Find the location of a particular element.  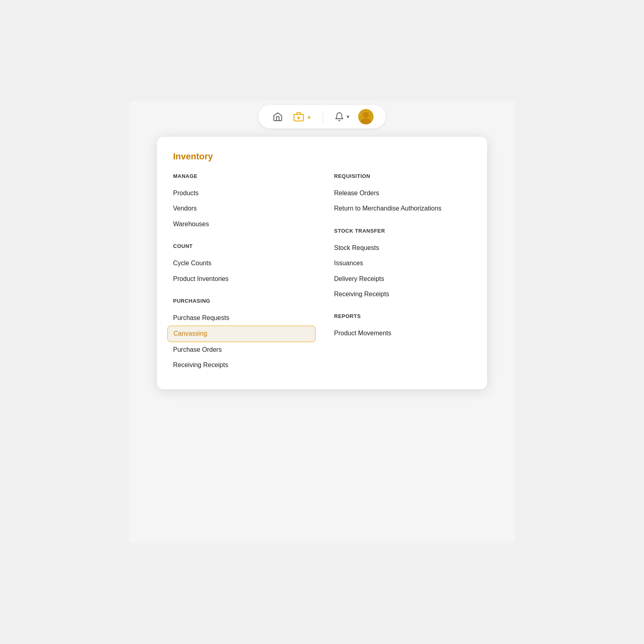

issuances-link: Issuances is located at coordinates (402, 263).